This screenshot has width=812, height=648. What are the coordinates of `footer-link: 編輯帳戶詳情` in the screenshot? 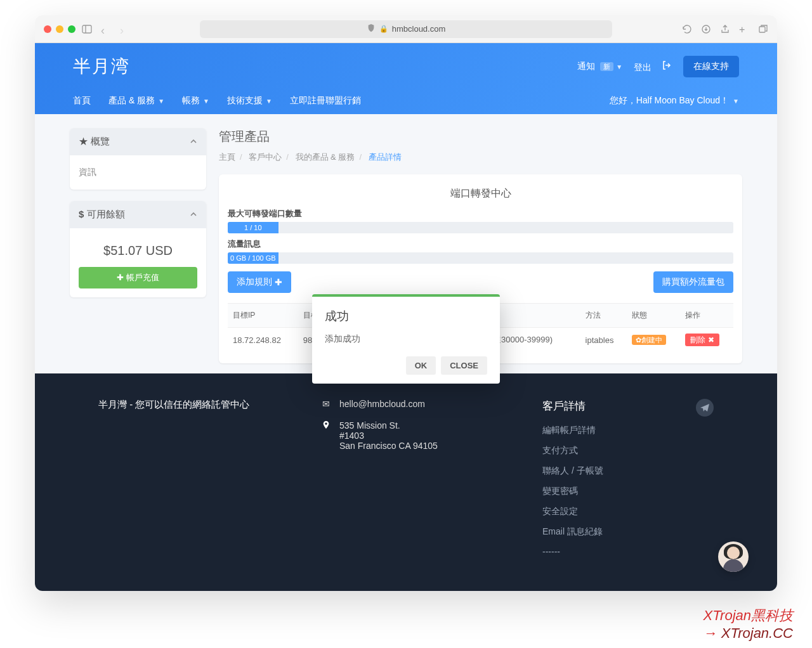 It's located at (628, 431).